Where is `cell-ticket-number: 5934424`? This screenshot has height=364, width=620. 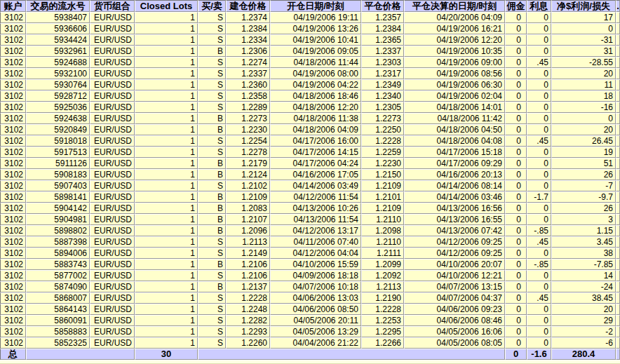 cell-ticket-number: 5934424 is located at coordinates (58, 40).